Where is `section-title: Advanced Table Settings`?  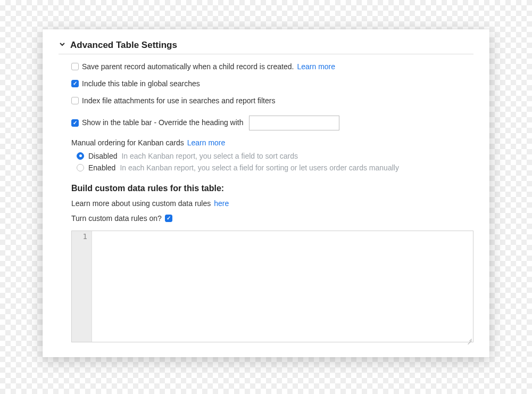 section-title: Advanced Table Settings is located at coordinates (123, 45).